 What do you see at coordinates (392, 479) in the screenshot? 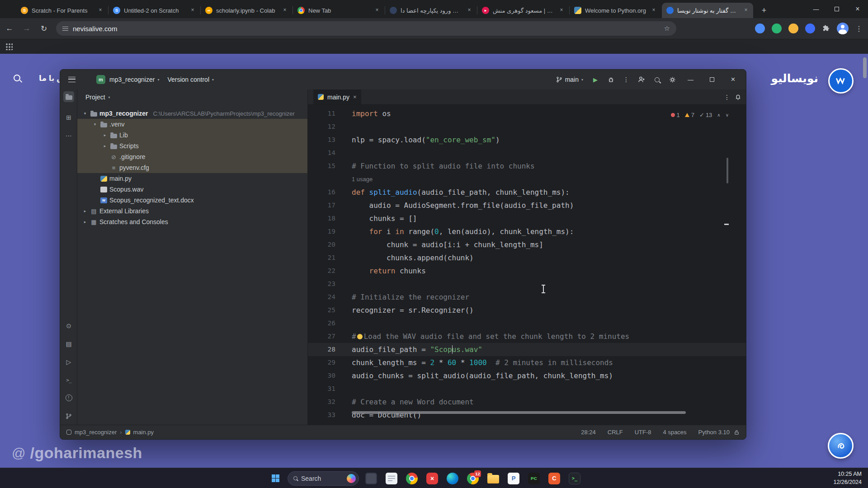
I see `notepad-icon` at bounding box center [392, 479].